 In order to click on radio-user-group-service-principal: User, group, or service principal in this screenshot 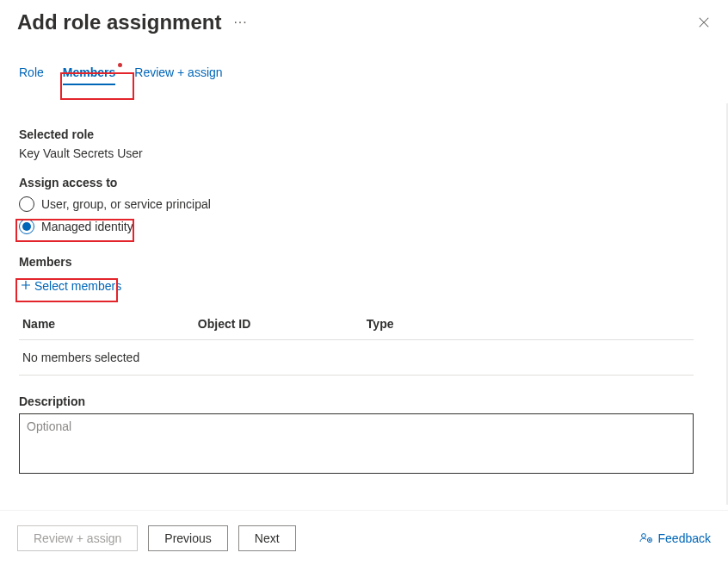, I will do `click(363, 204)`.